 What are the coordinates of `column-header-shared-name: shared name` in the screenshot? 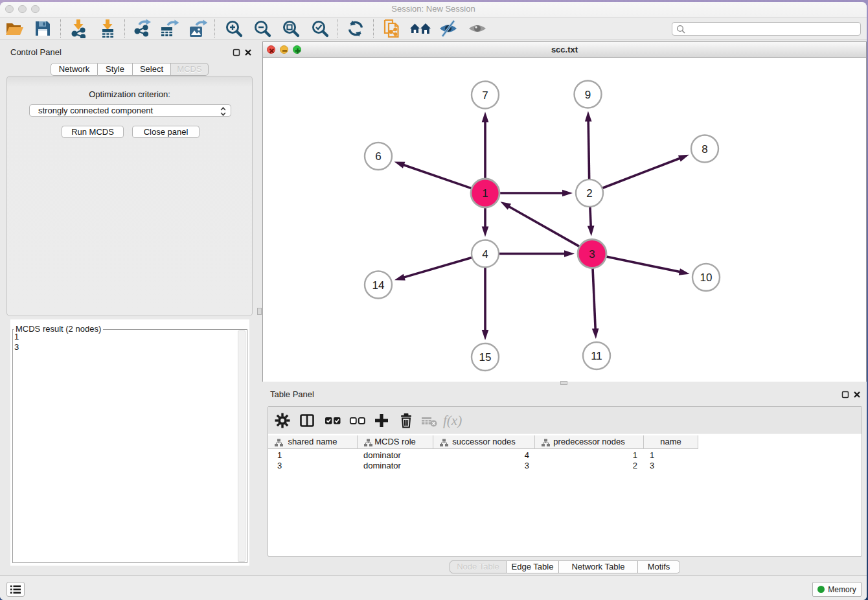 It's located at (313, 442).